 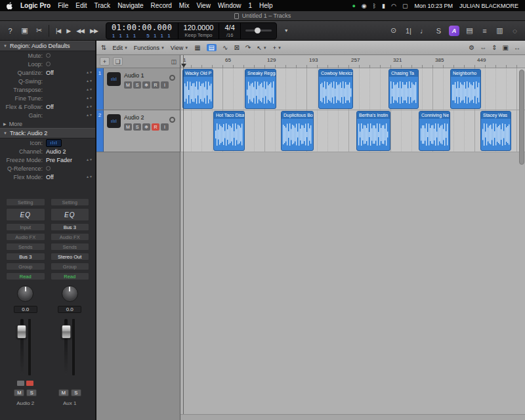 What do you see at coordinates (514, 31) in the screenshot?
I see `quick-help-icon: ◌` at bounding box center [514, 31].